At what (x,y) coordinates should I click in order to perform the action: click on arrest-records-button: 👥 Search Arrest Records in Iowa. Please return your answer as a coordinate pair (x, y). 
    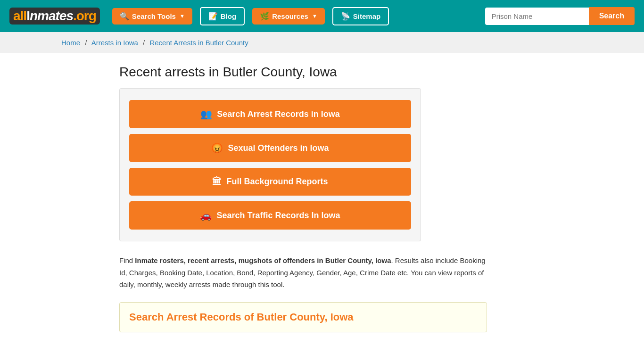
    Looking at the image, I should click on (270, 114).